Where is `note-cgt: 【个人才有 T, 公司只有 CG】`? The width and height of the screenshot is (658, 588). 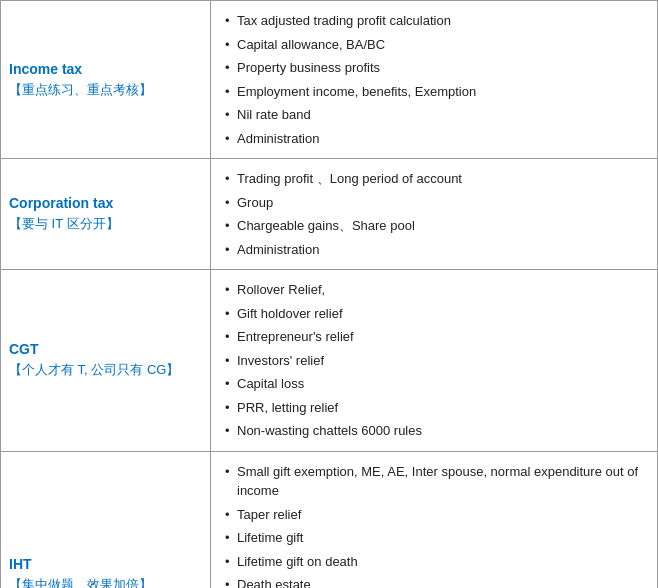
note-cgt: 【个人才有 T, 公司只有 CG】 is located at coordinates (106, 370).